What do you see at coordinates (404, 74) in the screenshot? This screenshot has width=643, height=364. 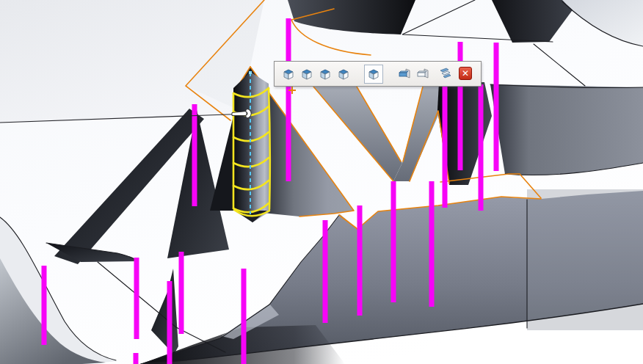 I see `trim-solid-icon` at bounding box center [404, 74].